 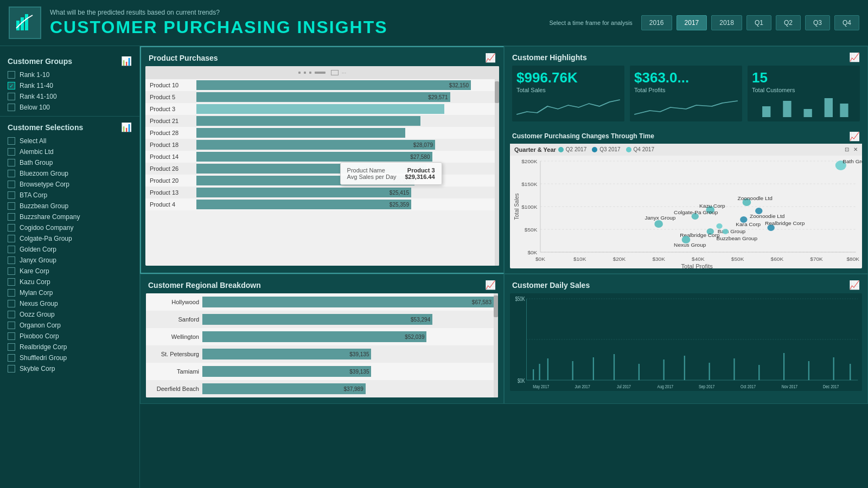 What do you see at coordinates (69, 336) in the screenshot?
I see `customer-item-18: Pixoboo Corp` at bounding box center [69, 336].